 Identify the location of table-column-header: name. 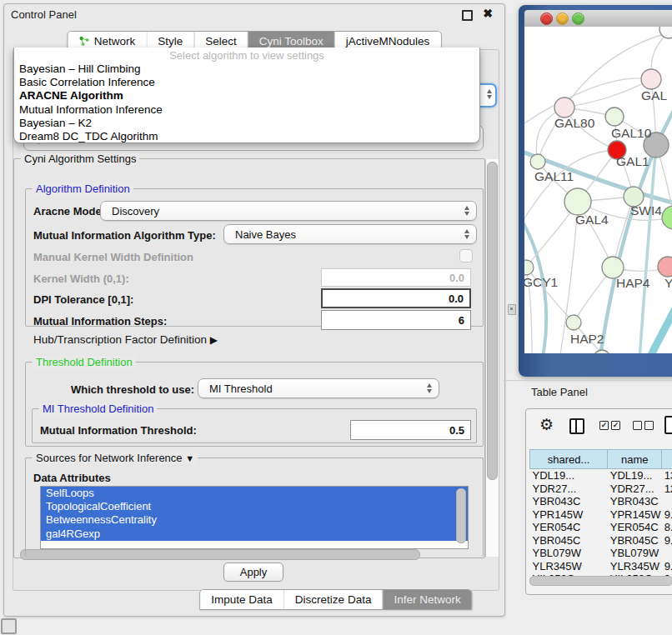
(635, 460).